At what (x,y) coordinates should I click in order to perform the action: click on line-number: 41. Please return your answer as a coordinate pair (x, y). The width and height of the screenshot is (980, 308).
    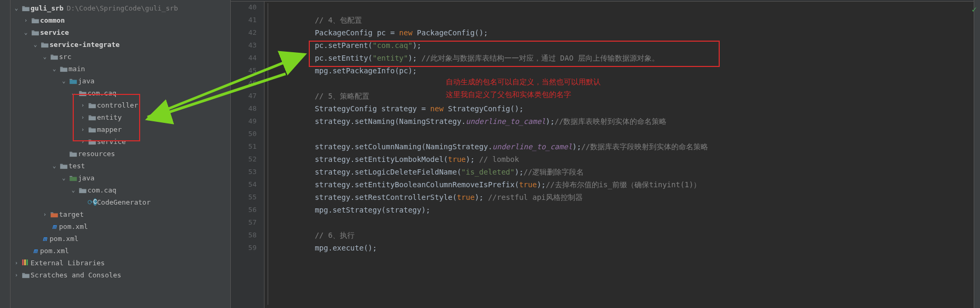
    Looking at the image, I should click on (248, 20).